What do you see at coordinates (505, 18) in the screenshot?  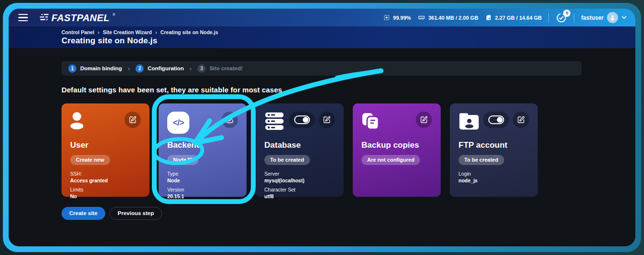 I see `topbar-right: 99.99% 361.40 MB / 2.00 GB` at bounding box center [505, 18].